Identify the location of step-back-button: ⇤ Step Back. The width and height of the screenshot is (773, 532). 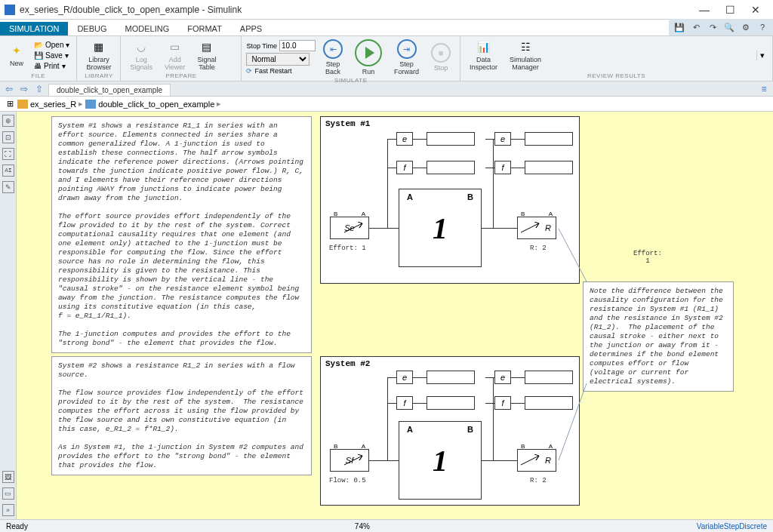
(333, 57).